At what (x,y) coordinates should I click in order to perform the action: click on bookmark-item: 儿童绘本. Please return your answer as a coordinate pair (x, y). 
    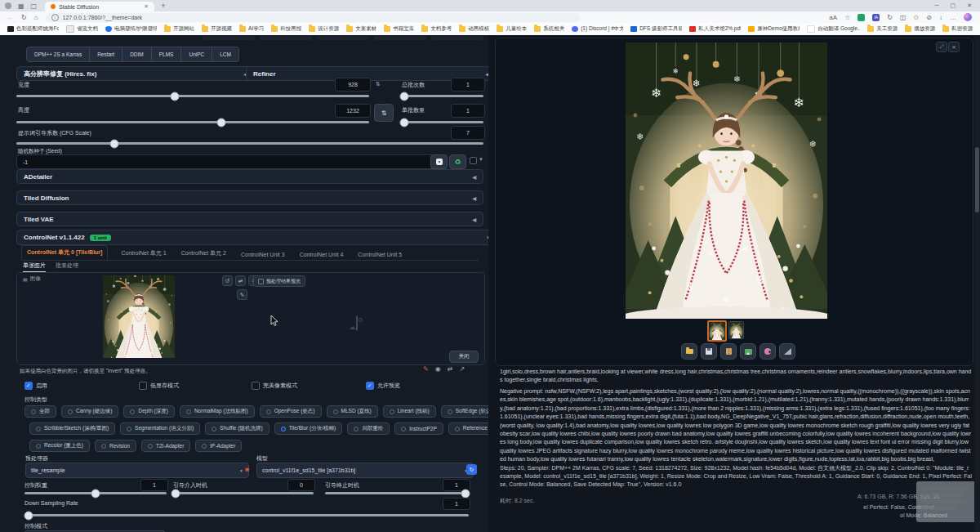
    Looking at the image, I should click on (511, 29).